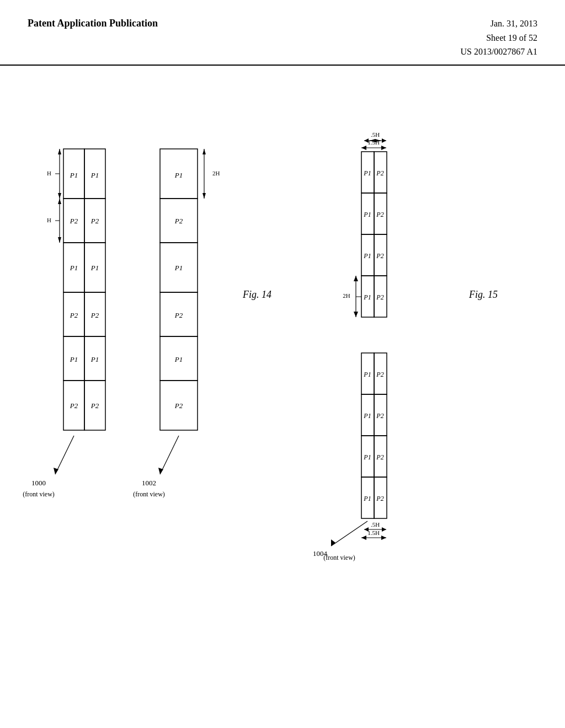 This screenshot has height=728, width=565. Describe the element at coordinates (93, 23) in the screenshot. I see `publication-title: Patent Application Publication` at that location.